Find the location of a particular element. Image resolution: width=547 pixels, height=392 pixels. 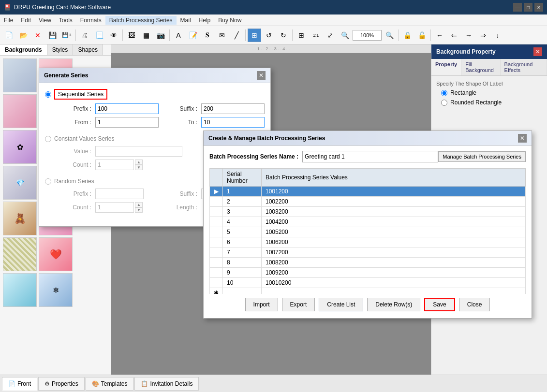

tab-front: 📄 Front is located at coordinates (19, 384).